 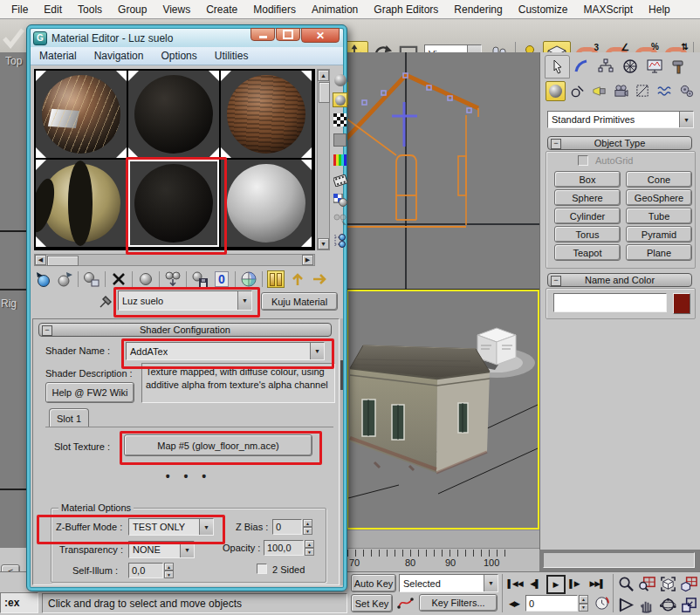 What do you see at coordinates (543, 10) in the screenshot?
I see `menu-customize: Customize` at bounding box center [543, 10].